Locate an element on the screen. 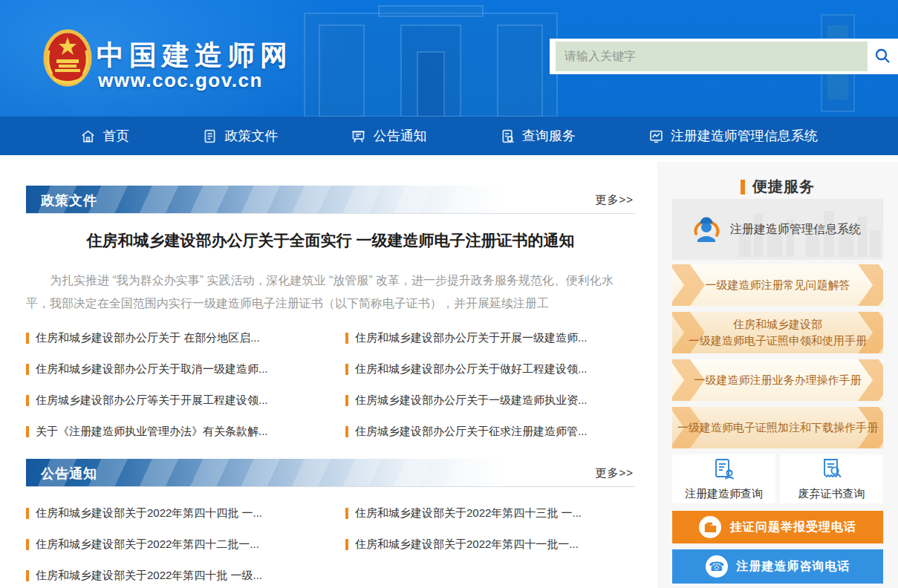 Image resolution: width=898 pixels, height=588 pixels. search-icon is located at coordinates (882, 56).